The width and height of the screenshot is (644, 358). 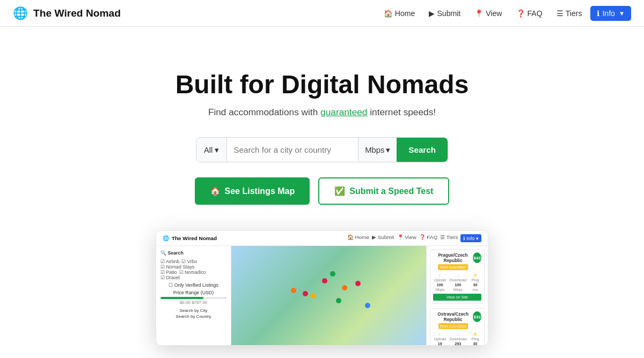 What do you see at coordinates (414, 238) in the screenshot?
I see `preview-nav-links: 🏠 Home ▶ Submit 📍 View ❓ FAQ ☰ Tiers ℹ I…` at bounding box center [414, 238].